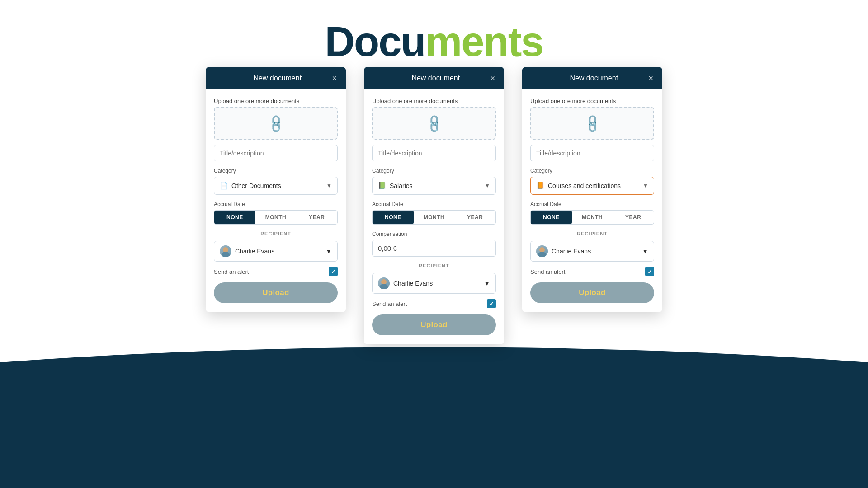  What do you see at coordinates (646, 186) in the screenshot?
I see `category-arrow-3: ▼` at bounding box center [646, 186].